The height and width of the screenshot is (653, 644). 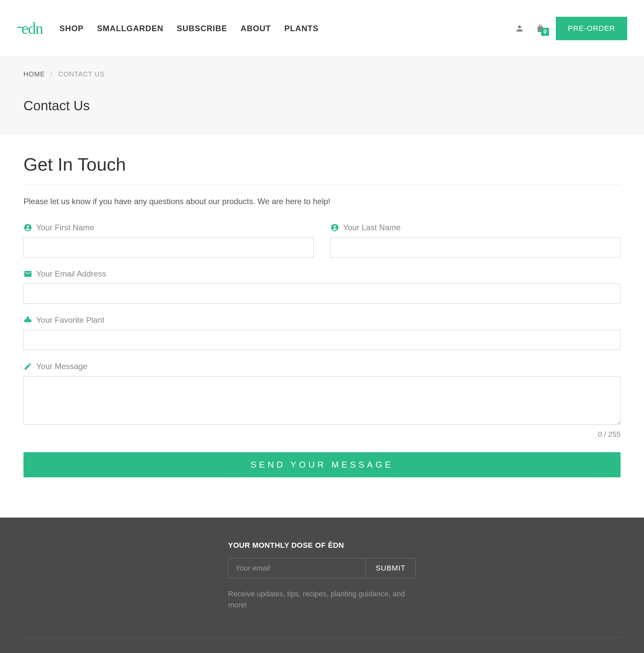 What do you see at coordinates (322, 240) in the screenshot?
I see `form-row-name: Your First Name Your Last Name` at bounding box center [322, 240].